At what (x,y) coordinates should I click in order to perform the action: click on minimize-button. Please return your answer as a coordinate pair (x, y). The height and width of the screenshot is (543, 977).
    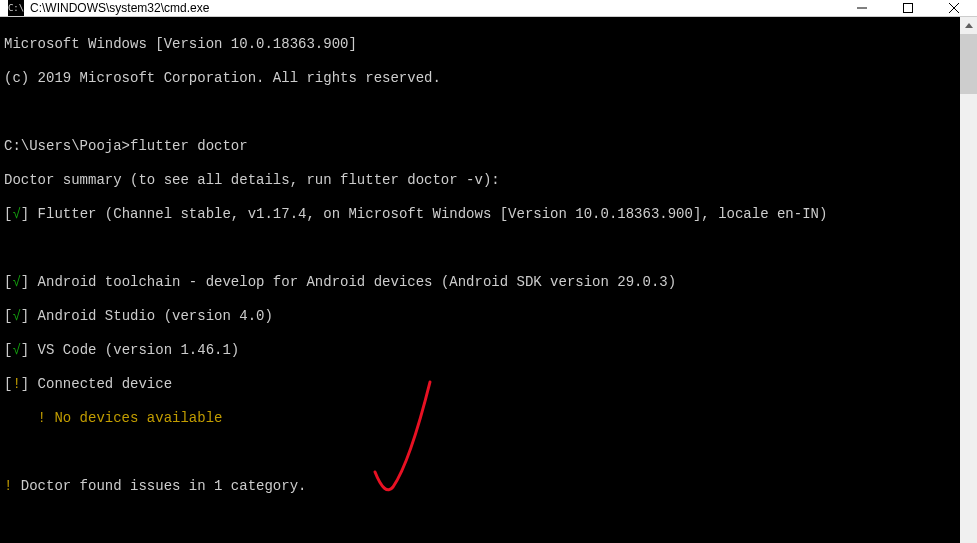
    Looking at the image, I should click on (862, 8).